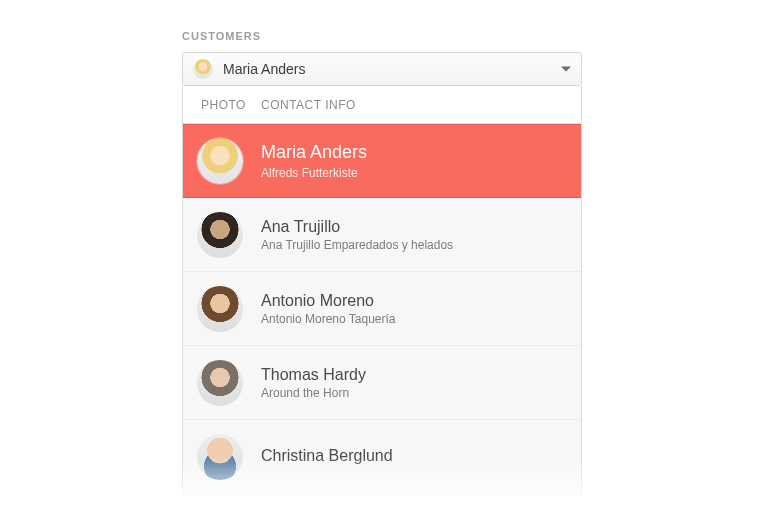 The image size is (770, 528). What do you see at coordinates (566, 70) in the screenshot?
I see `chevron-down-icon` at bounding box center [566, 70].